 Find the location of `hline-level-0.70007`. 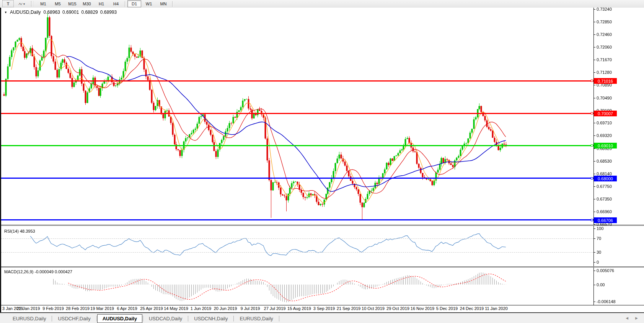

hline-level-0.70007 is located at coordinates (297, 113).